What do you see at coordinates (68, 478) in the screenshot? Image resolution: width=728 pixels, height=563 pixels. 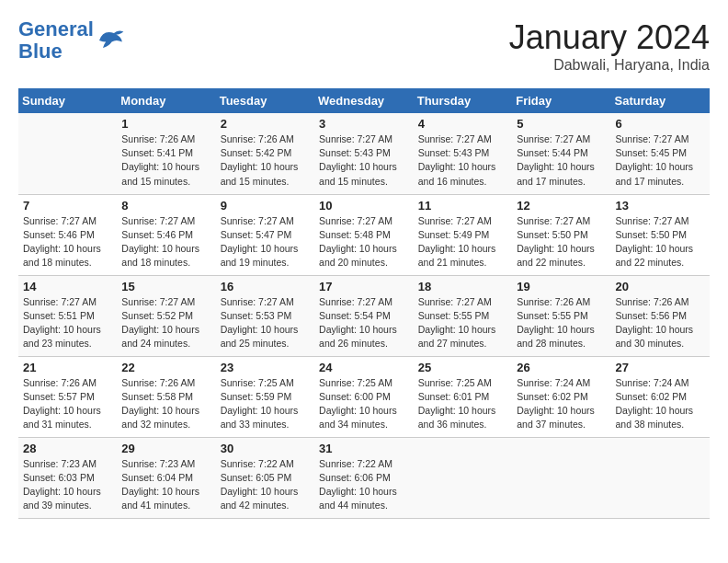 I see `day-info: Sunset: 6:03 PM` at bounding box center [68, 478].